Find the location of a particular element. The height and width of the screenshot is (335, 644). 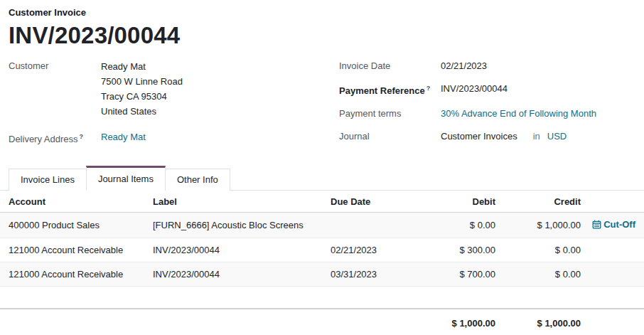

field-delivery-address: Delivery Address? Ready Mat is located at coordinates (169, 138).